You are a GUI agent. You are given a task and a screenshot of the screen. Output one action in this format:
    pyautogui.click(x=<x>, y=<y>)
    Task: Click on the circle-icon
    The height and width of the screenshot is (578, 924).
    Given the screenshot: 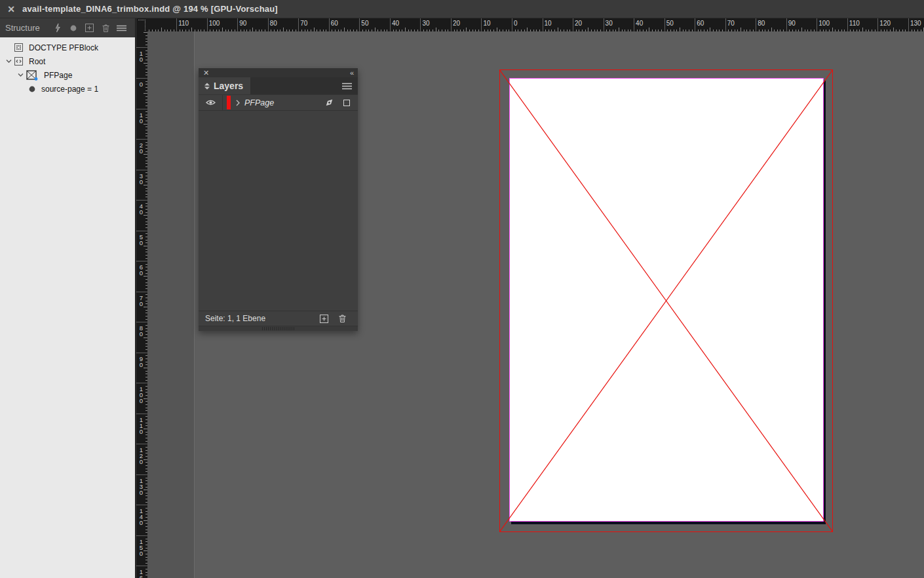 What is the action you would take?
    pyautogui.click(x=73, y=28)
    